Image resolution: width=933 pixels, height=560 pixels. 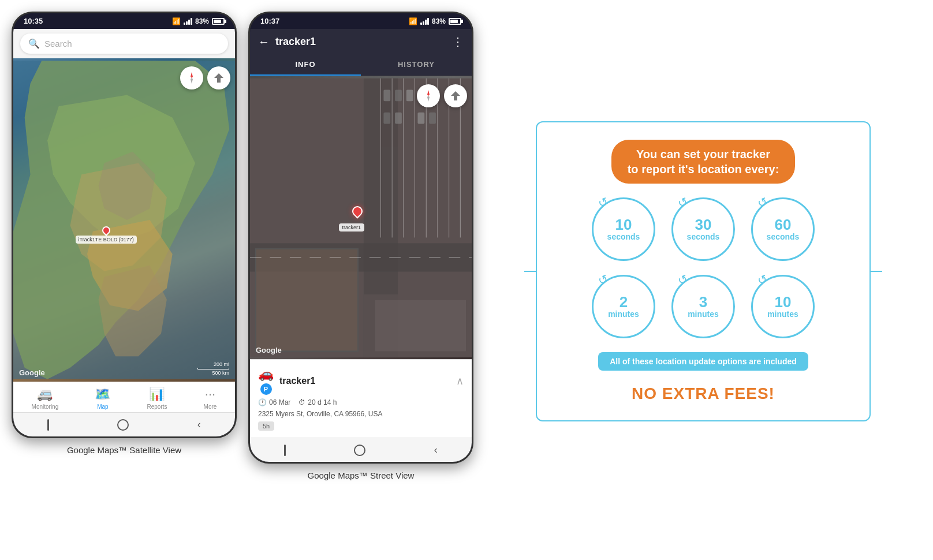 What do you see at coordinates (361, 218) in the screenshot?
I see `parking-lines-svg` at bounding box center [361, 218].